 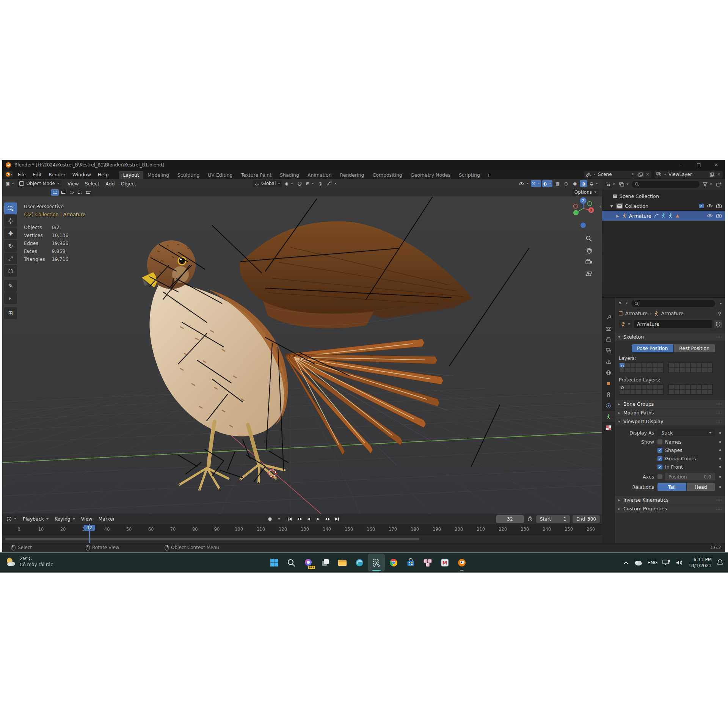 I want to click on mode-selector: Object Mode, so click(x=39, y=184).